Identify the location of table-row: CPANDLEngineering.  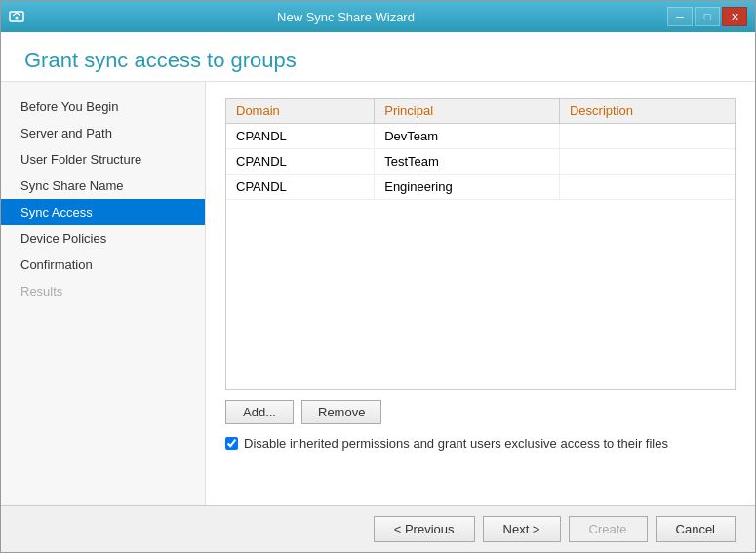
(480, 187).